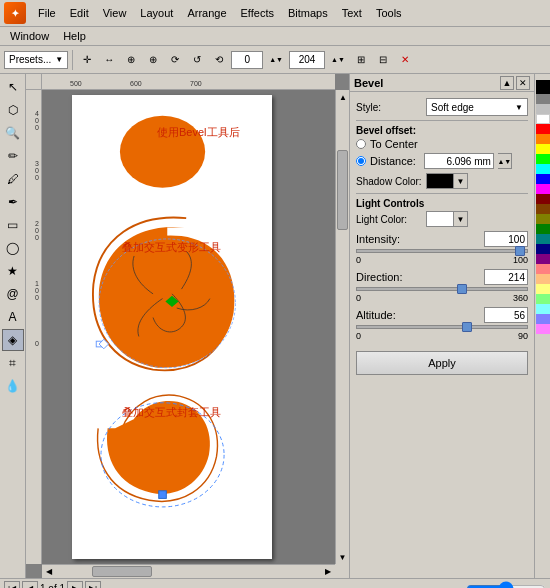 The image size is (550, 588). I want to click on zoom-input, so click(307, 60).